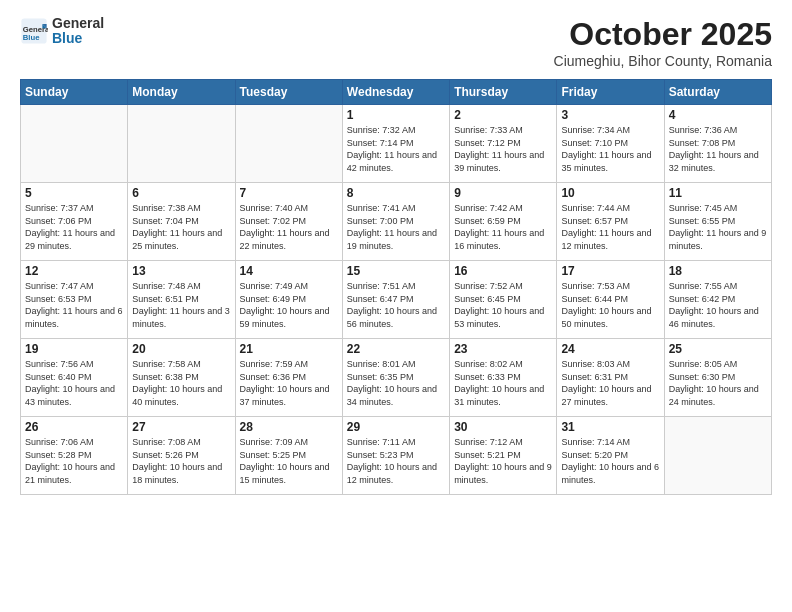 The width and height of the screenshot is (792, 612). I want to click on day-info: Sunrise: 7:11 AM Sunset: 5:23 PM Dayligh…, so click(396, 461).